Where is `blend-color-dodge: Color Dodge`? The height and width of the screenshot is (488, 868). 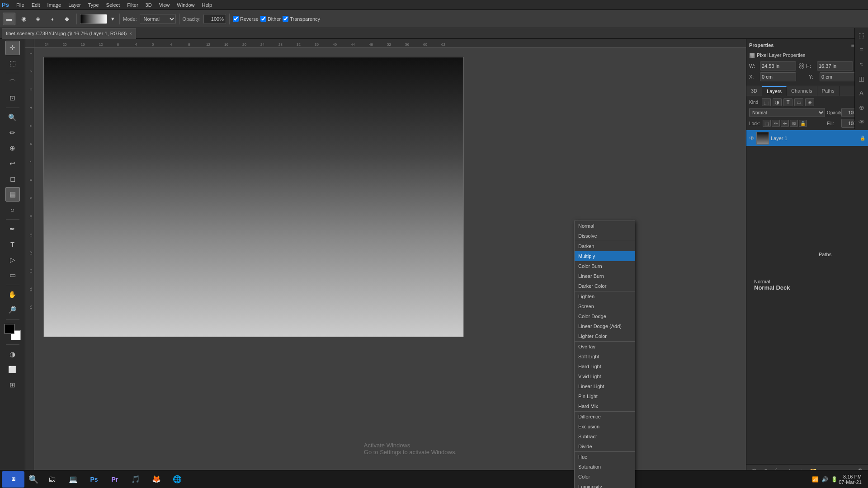
blend-color-dodge: Color Dodge is located at coordinates (605, 316).